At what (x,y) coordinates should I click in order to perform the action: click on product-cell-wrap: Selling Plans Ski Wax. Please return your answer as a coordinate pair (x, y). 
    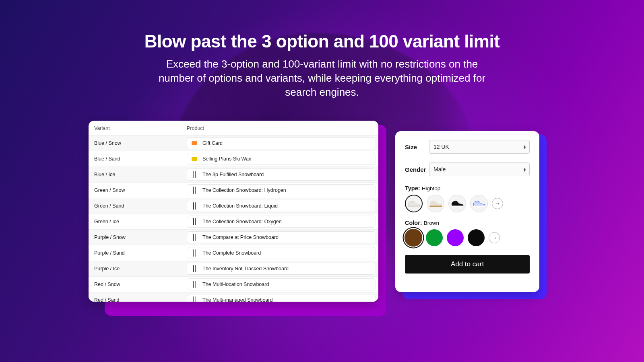
    Looking at the image, I should click on (283, 159).